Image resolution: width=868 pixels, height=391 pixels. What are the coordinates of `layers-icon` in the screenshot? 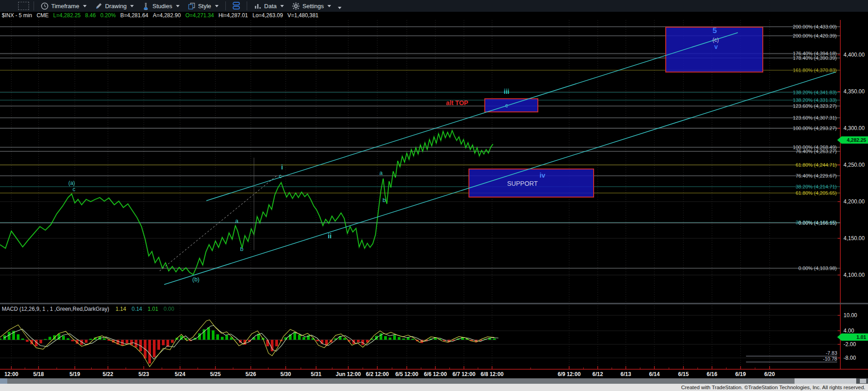 It's located at (236, 6).